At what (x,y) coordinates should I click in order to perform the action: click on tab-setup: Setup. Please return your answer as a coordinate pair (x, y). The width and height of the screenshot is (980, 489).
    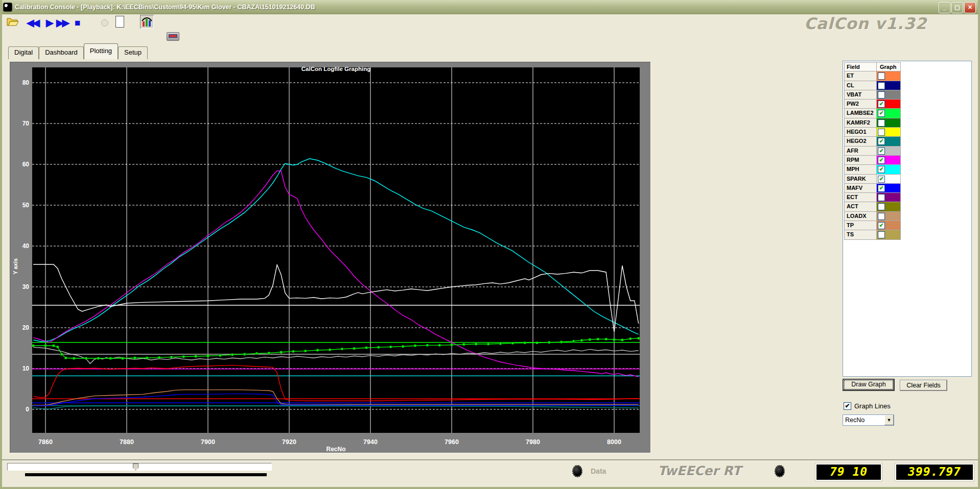
    Looking at the image, I should click on (133, 53).